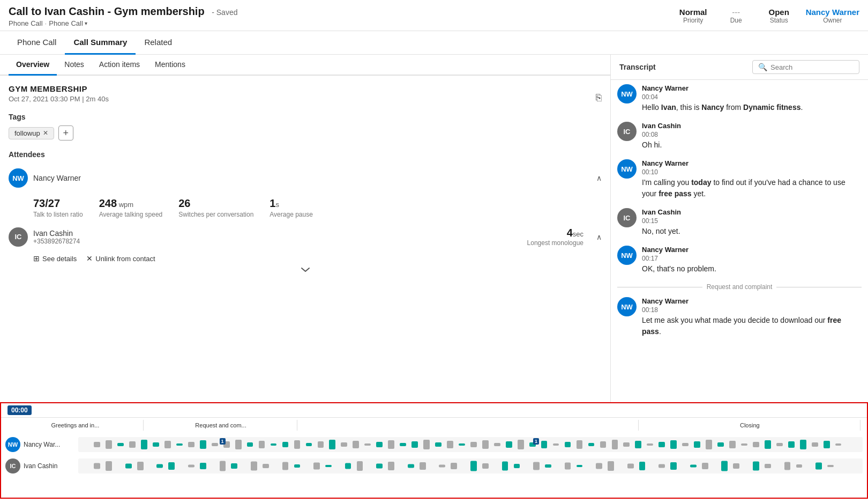 The height and width of the screenshot is (503, 868). Describe the element at coordinates (123, 16) in the screenshot. I see `header-left: Call to Ivan Cashin - Gym membership - S…` at that location.